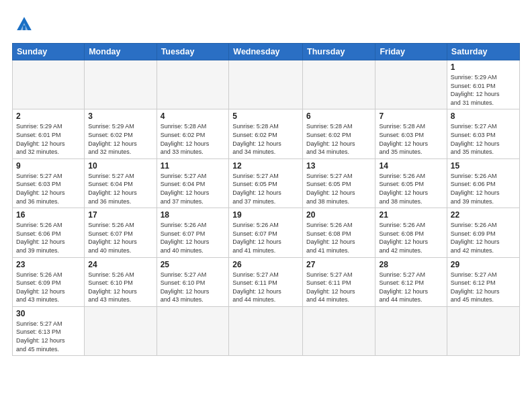  Describe the element at coordinates (193, 134) in the screenshot. I see `calendar-cell: 4Sunrise: 5:28 AM Sunset: 6:02 PM Daylig…` at that location.